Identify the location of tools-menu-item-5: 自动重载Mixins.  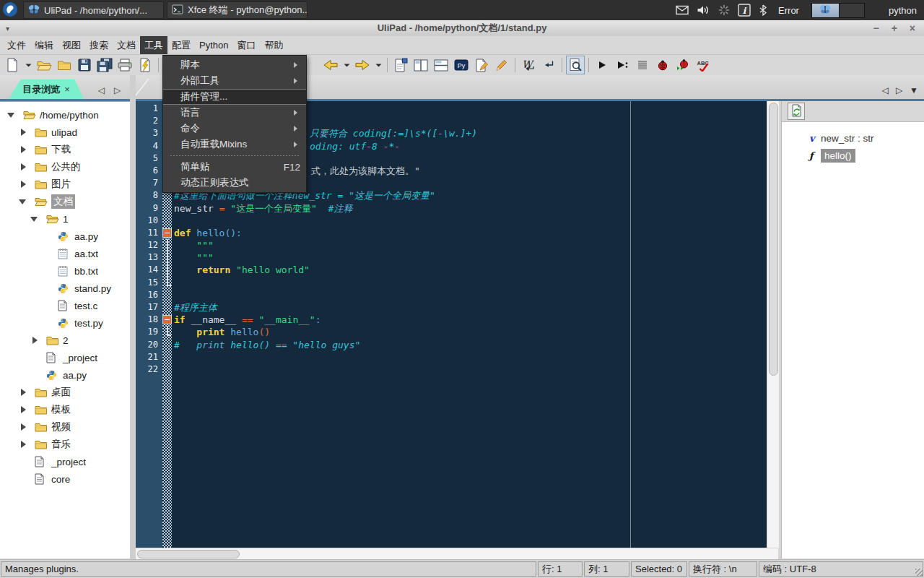
(235, 144).